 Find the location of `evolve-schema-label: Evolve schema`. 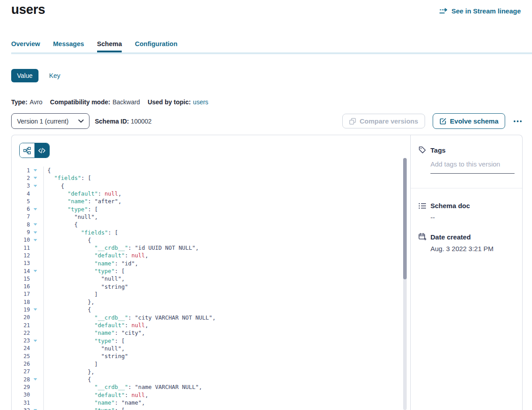

evolve-schema-label: Evolve schema is located at coordinates (474, 121).